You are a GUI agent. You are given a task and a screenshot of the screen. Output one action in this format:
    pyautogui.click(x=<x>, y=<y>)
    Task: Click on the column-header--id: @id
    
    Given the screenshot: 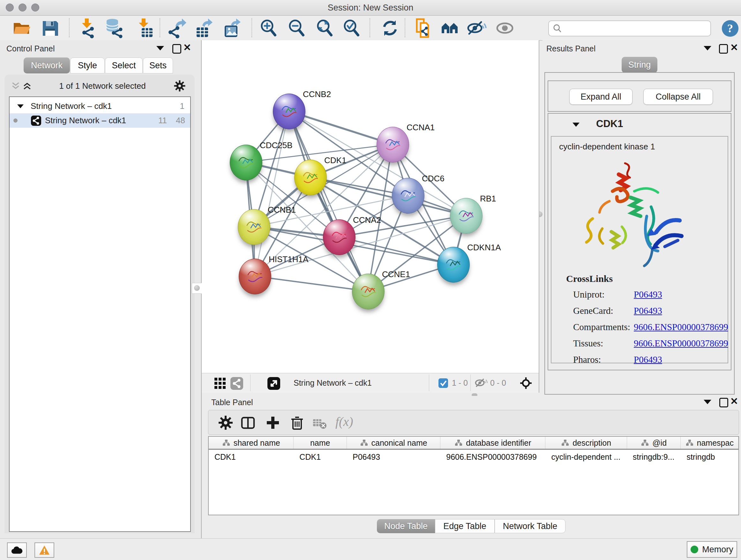 What is the action you would take?
    pyautogui.click(x=654, y=443)
    